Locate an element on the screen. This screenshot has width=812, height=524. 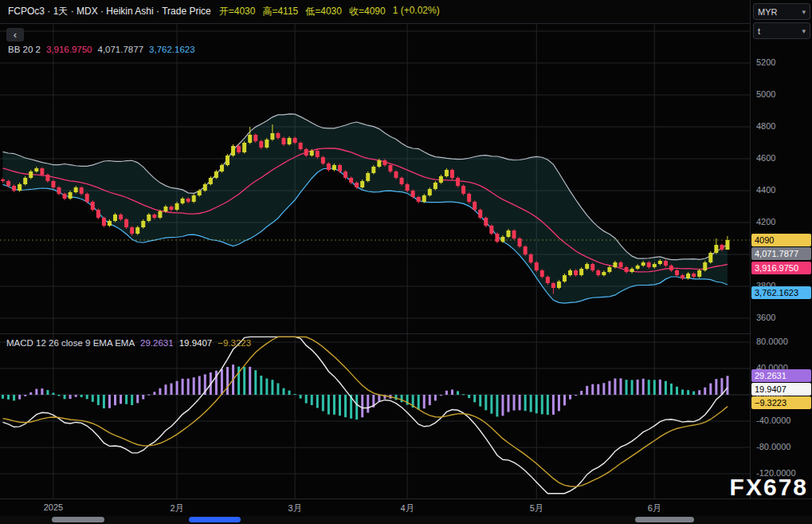
currency-dropdown-value: MYR is located at coordinates (767, 12).